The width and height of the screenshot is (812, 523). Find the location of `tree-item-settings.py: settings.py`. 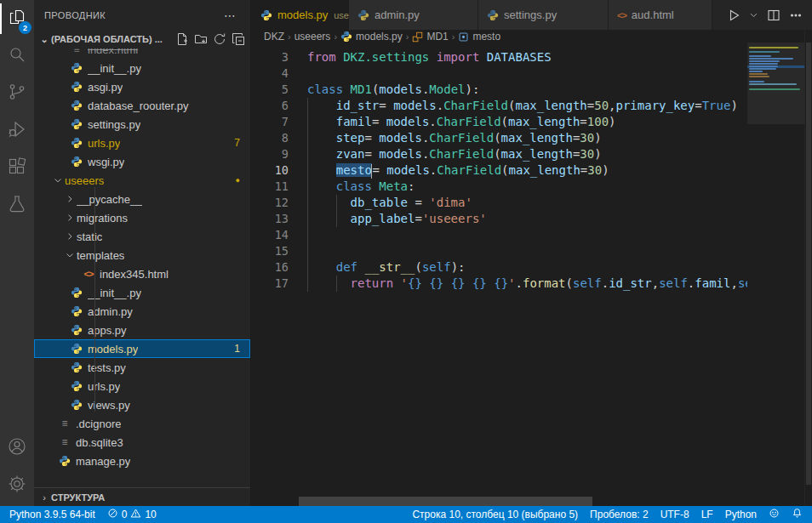

tree-item-settings.py: settings.py is located at coordinates (142, 124).